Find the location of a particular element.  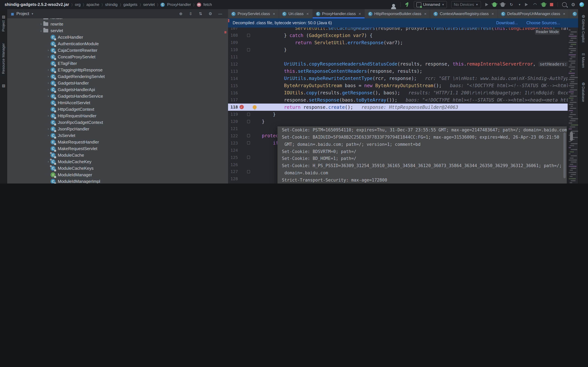

line-number: 109 is located at coordinates (233, 42).